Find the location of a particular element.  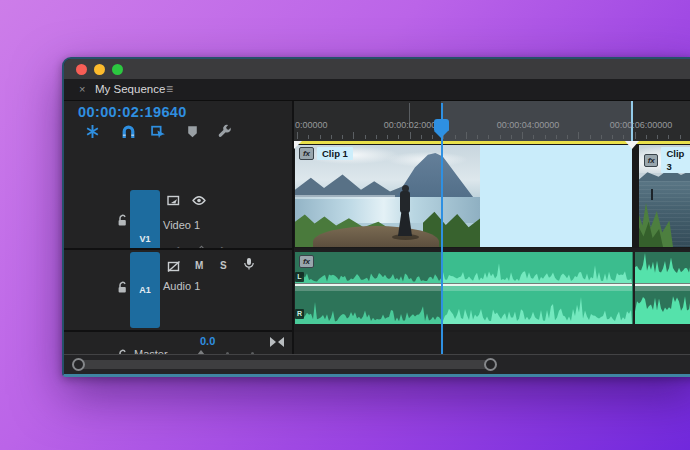

clip1-label: fx Clip 1 is located at coordinates (326, 154).